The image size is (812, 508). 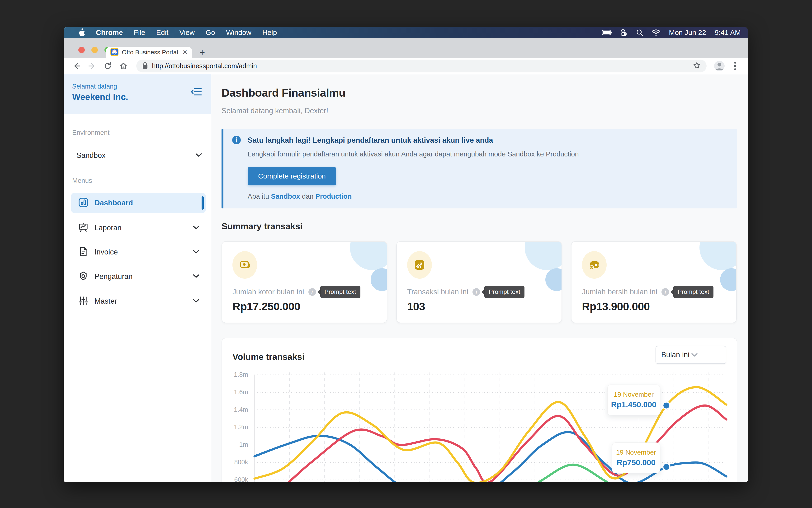 I want to click on wifi-icon, so click(x=656, y=33).